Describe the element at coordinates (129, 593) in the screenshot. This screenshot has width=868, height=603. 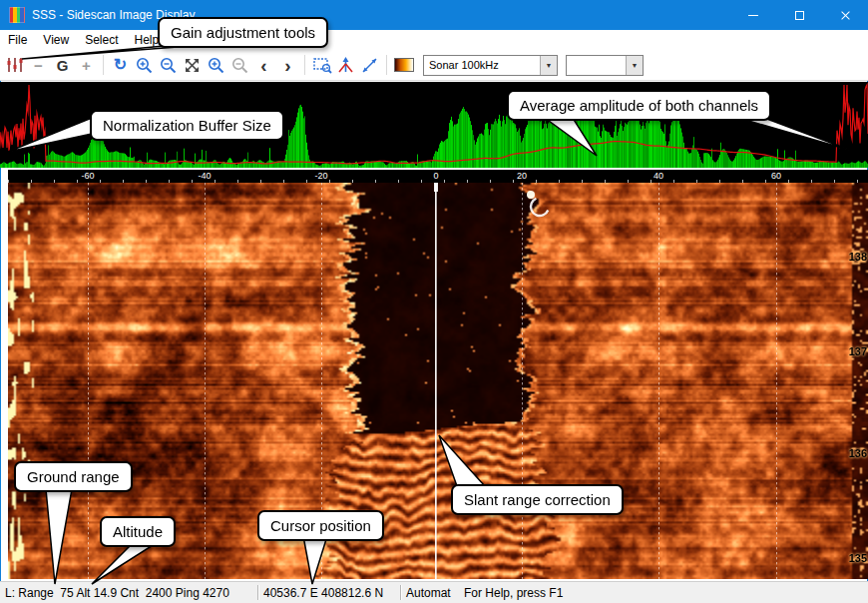
I see `status-telemetry: L: Range 75 Alt 14.9 Cnt 2400 Ping 4270` at that location.